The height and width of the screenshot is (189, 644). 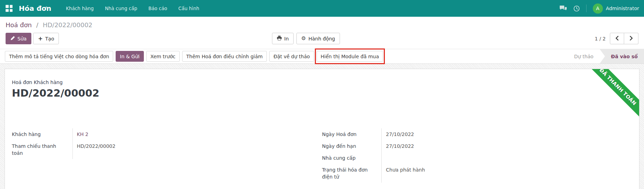 What do you see at coordinates (600, 39) in the screenshot?
I see `pager-counter: 1 / 2` at bounding box center [600, 39].